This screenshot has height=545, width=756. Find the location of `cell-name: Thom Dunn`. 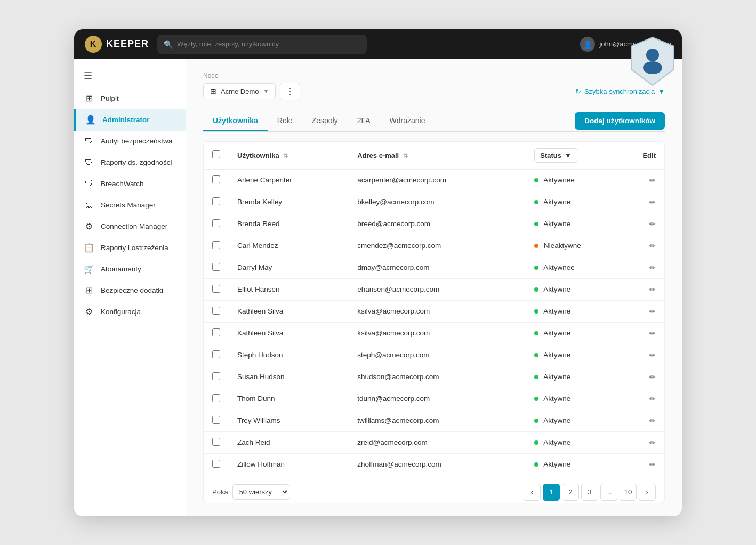

cell-name: Thom Dunn is located at coordinates (289, 399).